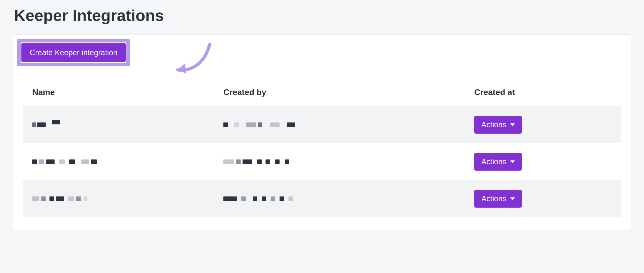 This screenshot has width=644, height=273. What do you see at coordinates (322, 72) in the screenshot?
I see `section-divider` at bounding box center [322, 72].